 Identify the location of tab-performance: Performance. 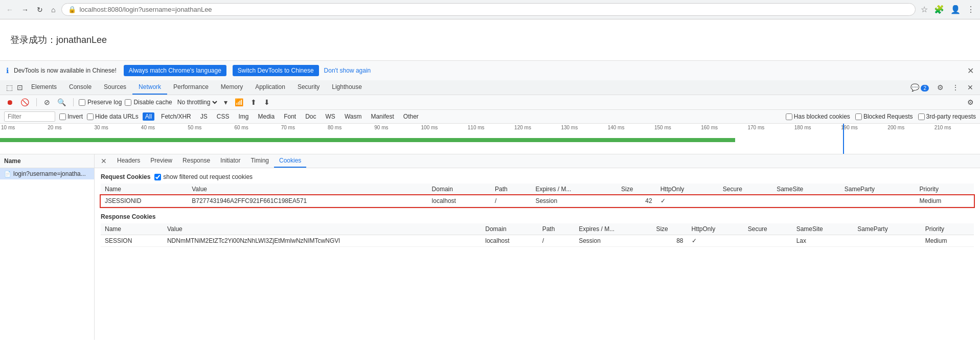
(191, 87).